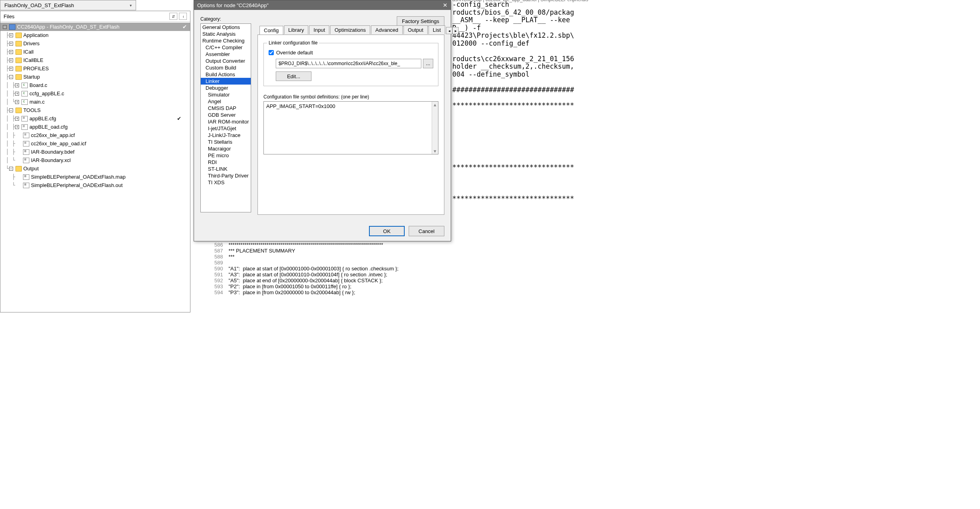  Describe the element at coordinates (183, 16) in the screenshot. I see `panel-icon-2: ⫞` at that location.